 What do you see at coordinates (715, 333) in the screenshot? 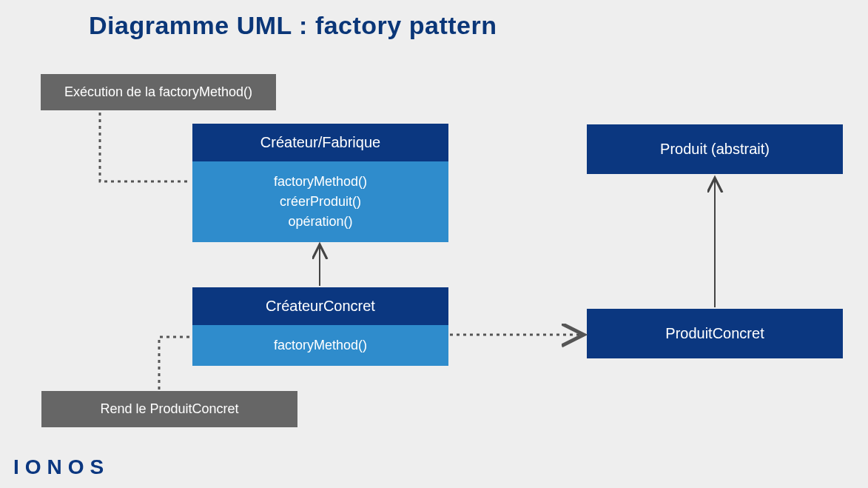
I see `uml-concrete-product-name: ProduitConcret` at bounding box center [715, 333].